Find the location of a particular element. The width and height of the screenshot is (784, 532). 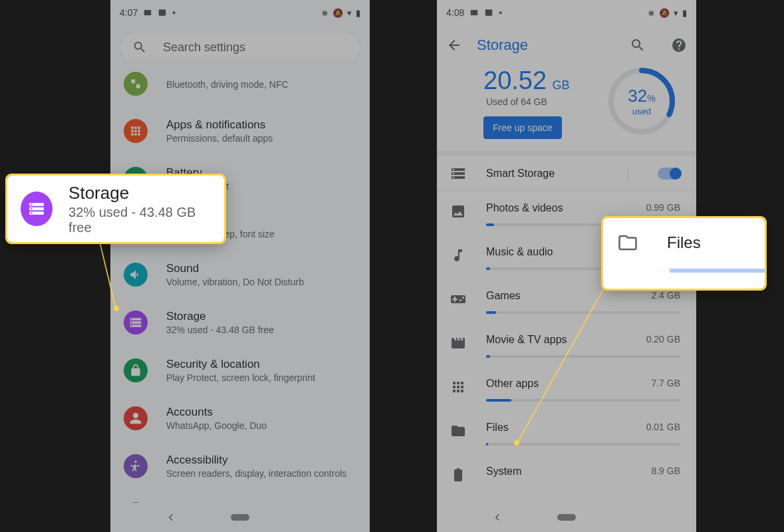

used-unit: GB is located at coordinates (561, 85).